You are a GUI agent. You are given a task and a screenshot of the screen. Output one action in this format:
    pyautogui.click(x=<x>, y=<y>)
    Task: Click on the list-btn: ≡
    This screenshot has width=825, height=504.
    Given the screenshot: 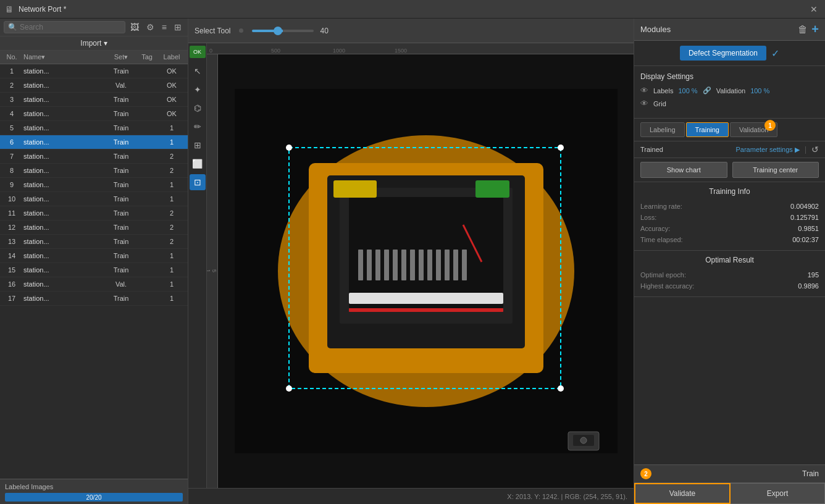 What is the action you would take?
    pyautogui.click(x=164, y=27)
    